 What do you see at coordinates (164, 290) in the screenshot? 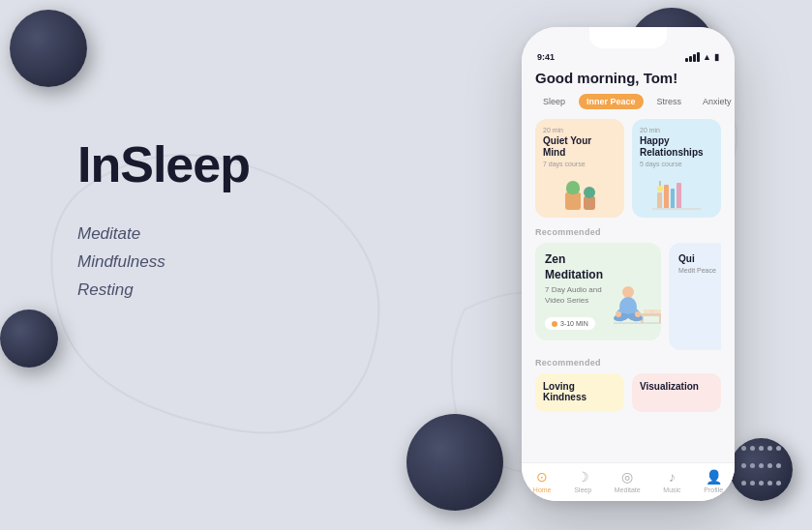
I see `tagline-3: Resting` at bounding box center [164, 290].